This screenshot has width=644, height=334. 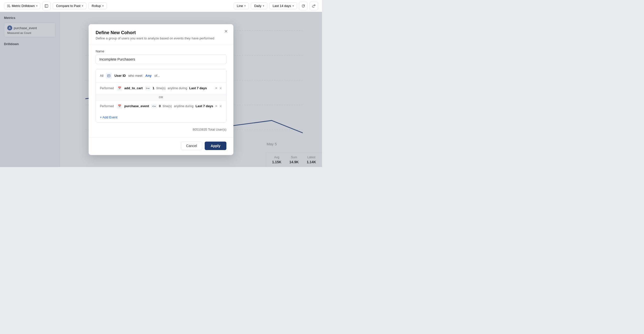 What do you see at coordinates (108, 117) in the screenshot?
I see `add-event-button: + Add Event` at bounding box center [108, 117].